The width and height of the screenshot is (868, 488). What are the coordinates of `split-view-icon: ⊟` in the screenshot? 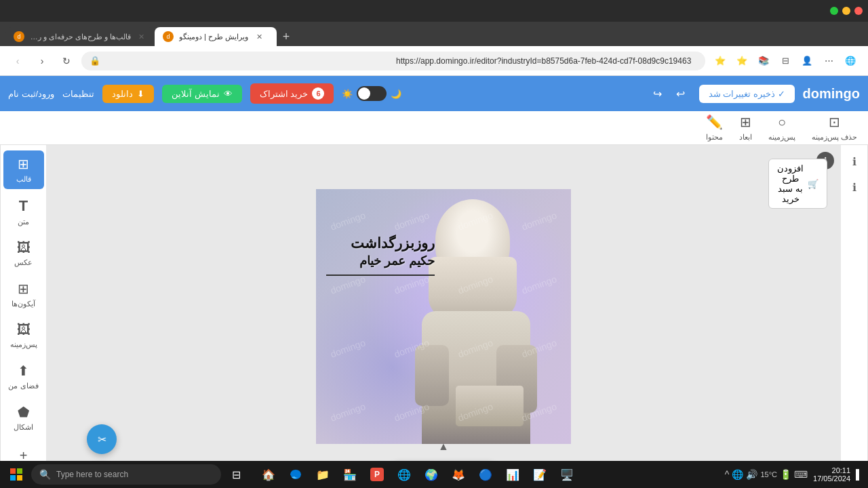 It's located at (785, 61).